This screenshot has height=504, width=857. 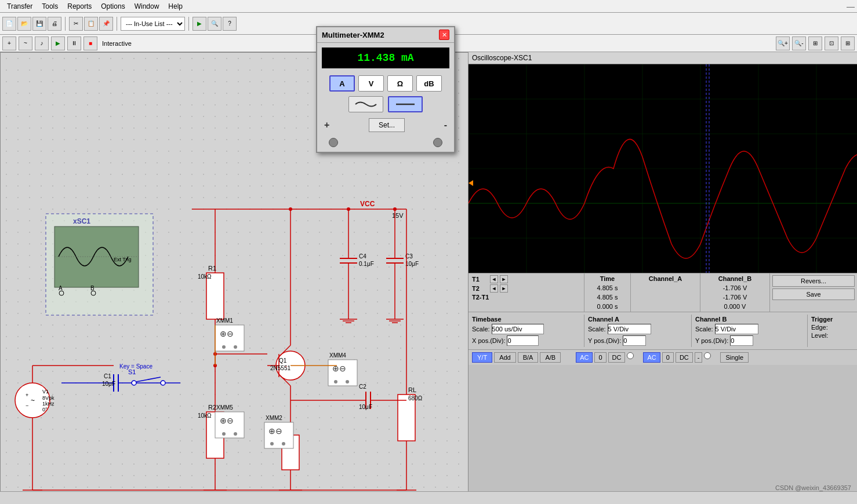 I want to click on copy-btn: 📋, so click(x=91, y=24).